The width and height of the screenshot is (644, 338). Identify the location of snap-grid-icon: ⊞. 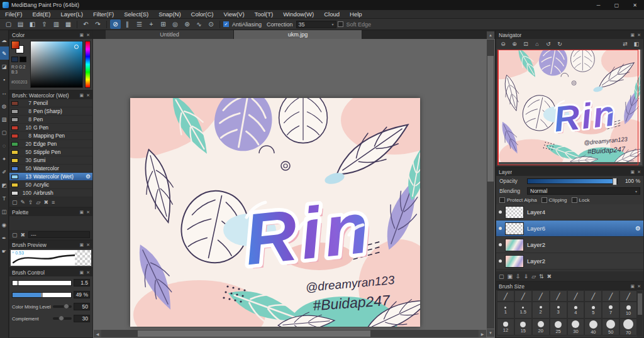
(164, 24).